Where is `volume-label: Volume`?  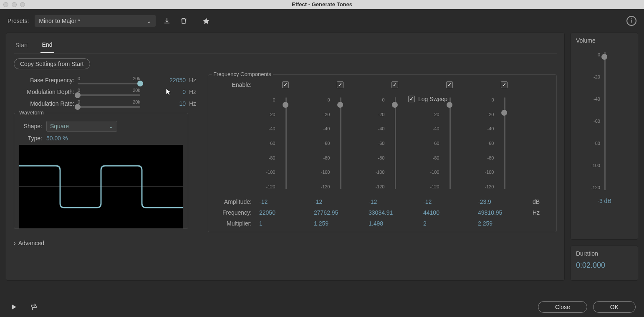
volume-label: Volume is located at coordinates (604, 41).